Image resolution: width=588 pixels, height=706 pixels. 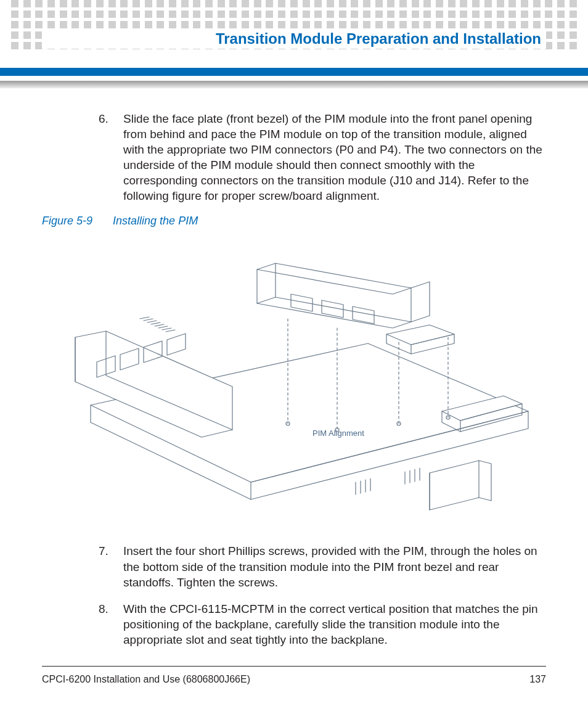 What do you see at coordinates (294, 31) in the screenshot?
I see `header-band: Transition Module Preparation and Instal…` at bounding box center [294, 31].